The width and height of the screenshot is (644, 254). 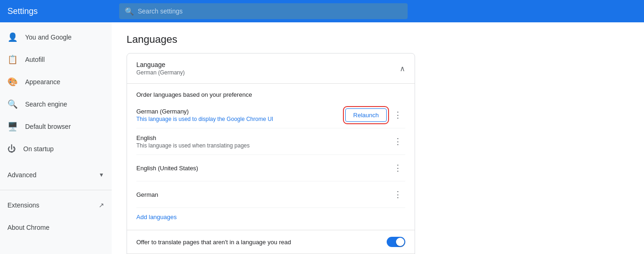 What do you see at coordinates (271, 68) in the screenshot?
I see `card-header: Language German (Germany) ∧` at bounding box center [271, 68].